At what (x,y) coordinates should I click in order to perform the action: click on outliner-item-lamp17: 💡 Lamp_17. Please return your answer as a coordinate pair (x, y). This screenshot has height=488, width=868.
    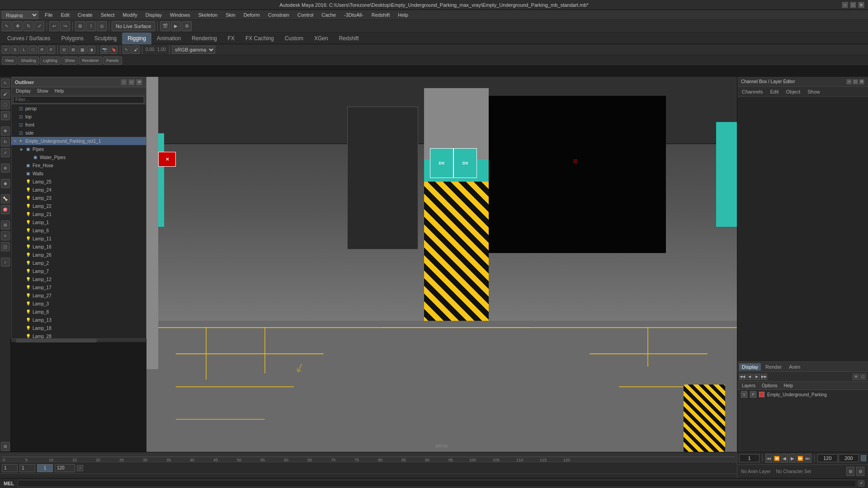
    Looking at the image, I should click on (79, 287).